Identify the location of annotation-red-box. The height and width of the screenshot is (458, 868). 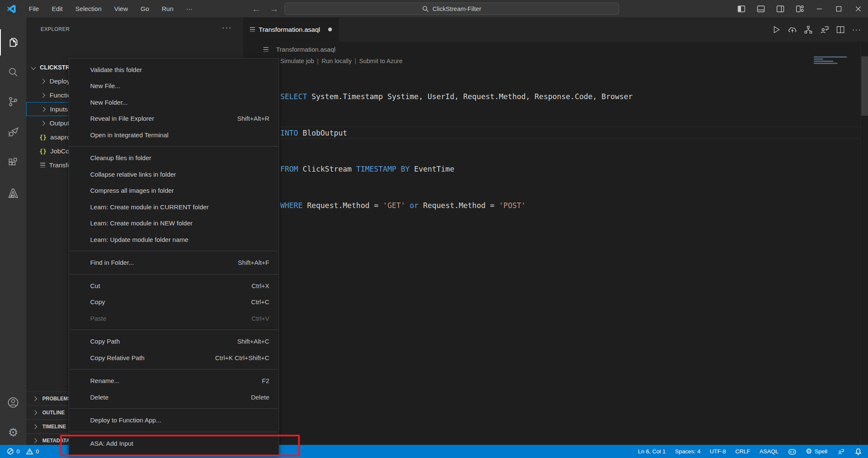
(180, 446).